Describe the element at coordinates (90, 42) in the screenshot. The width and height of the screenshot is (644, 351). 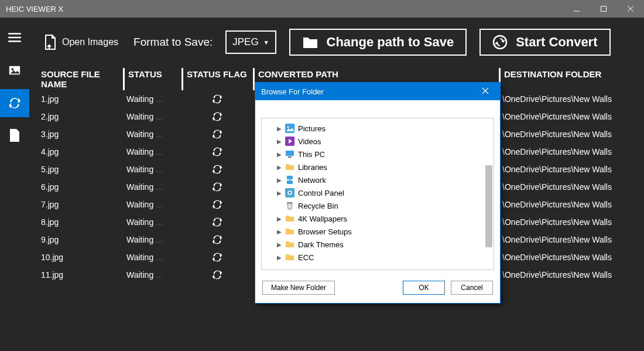
I see `open-images-label: Open Images` at that location.